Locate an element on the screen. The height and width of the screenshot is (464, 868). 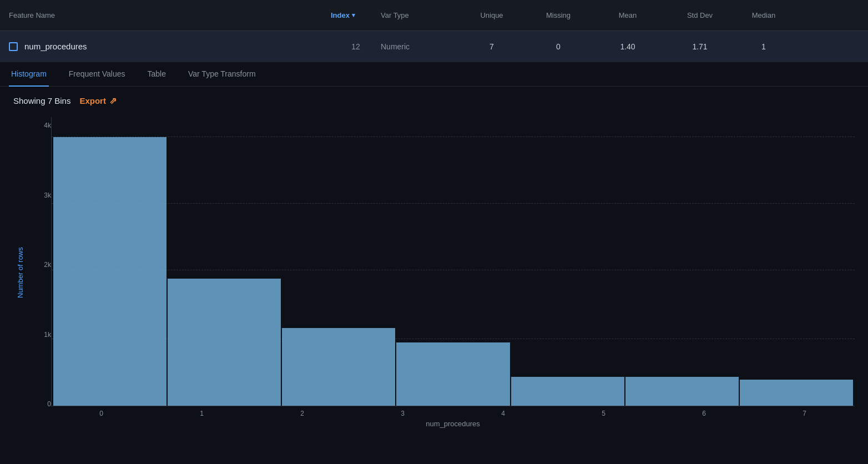
showing-bins-label: Showing 7 Bins is located at coordinates (42, 101).